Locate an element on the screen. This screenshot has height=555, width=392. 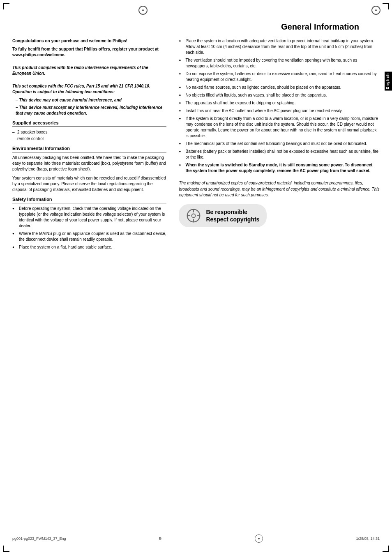
language-tab: English is located at coordinates (388, 81).